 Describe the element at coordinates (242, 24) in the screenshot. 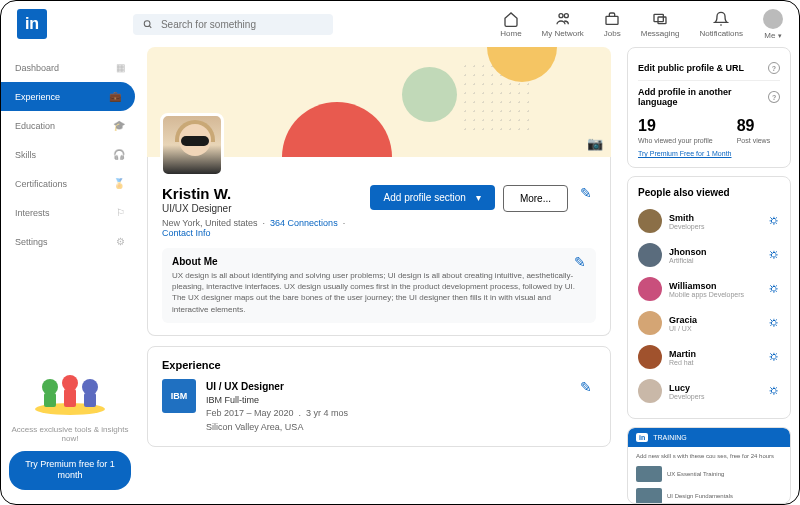

I see `search-input` at that location.